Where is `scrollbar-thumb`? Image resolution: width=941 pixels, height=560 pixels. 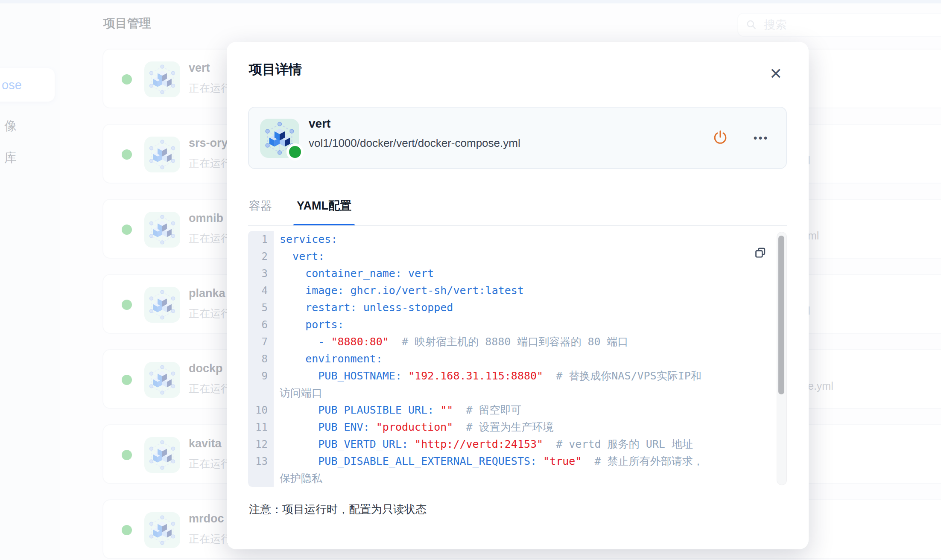 scrollbar-thumb is located at coordinates (781, 315).